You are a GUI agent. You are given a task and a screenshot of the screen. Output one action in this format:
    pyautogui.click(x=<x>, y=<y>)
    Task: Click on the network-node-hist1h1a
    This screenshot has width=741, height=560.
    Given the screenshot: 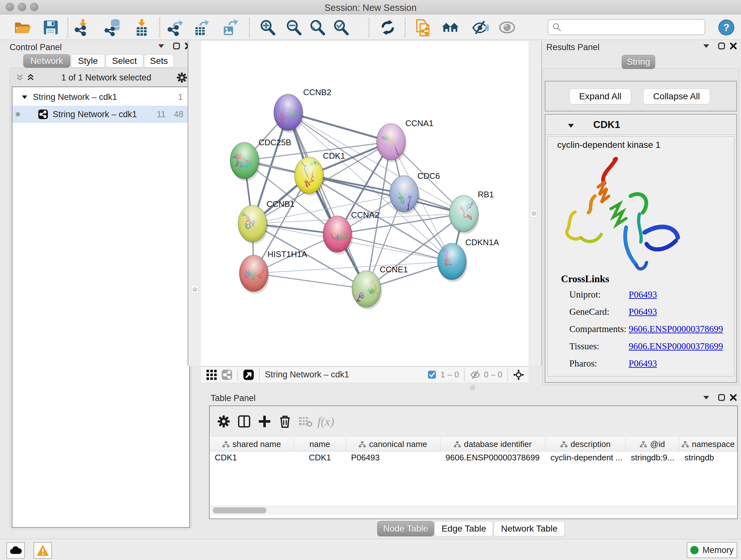 What is the action you would take?
    pyautogui.click(x=254, y=274)
    